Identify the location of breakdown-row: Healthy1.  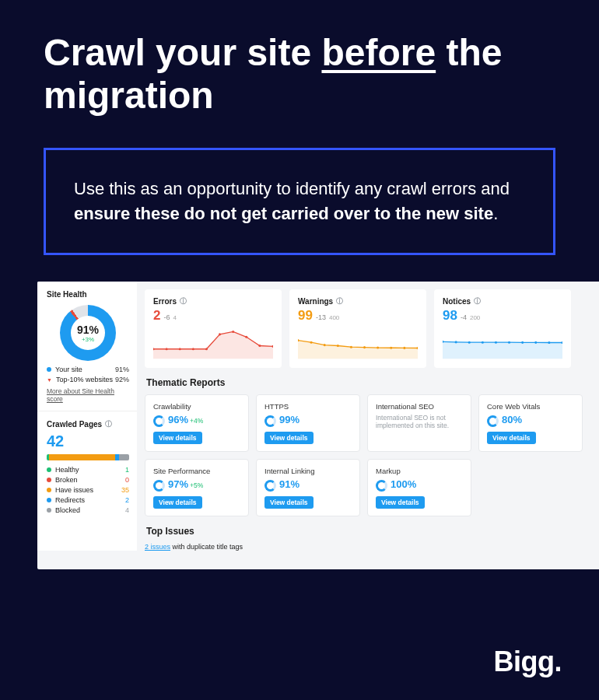
(88, 470).